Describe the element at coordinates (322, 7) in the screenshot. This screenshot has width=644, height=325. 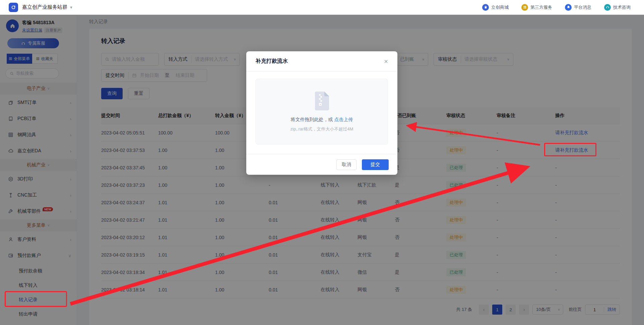
I see `top-navbar: 嘉立创产业服务站群 ▼ 立创商城 第三方服务 平台消息 技术咨询` at that location.